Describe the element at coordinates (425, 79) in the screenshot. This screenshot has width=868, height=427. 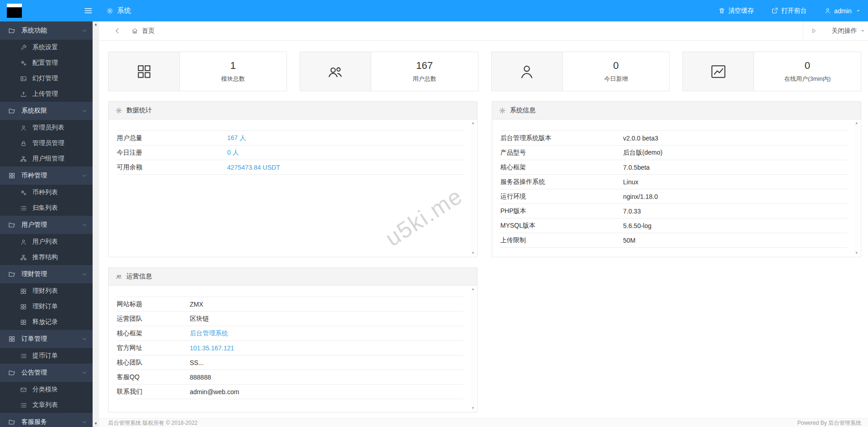
I see `stat-label: 用户总数` at that location.